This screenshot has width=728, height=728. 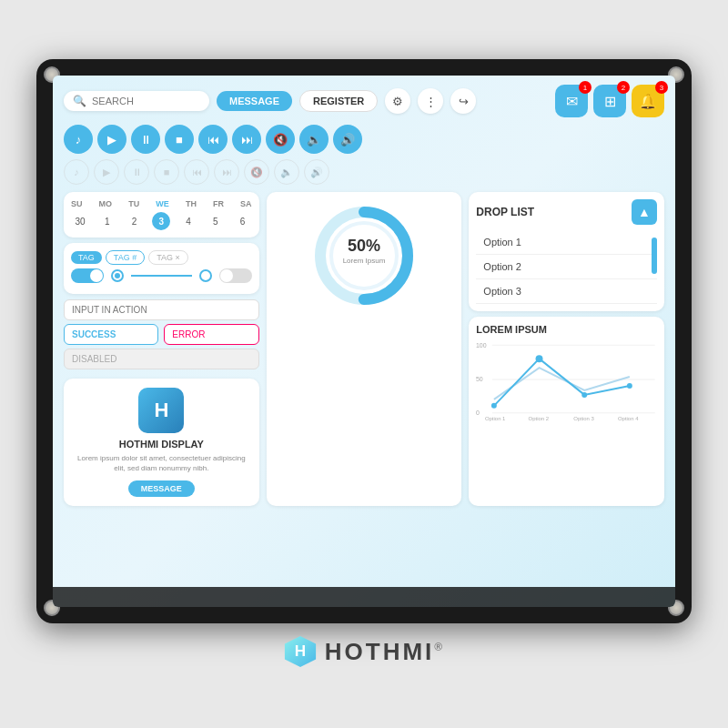 What do you see at coordinates (111, 335) in the screenshot?
I see `input-success` at bounding box center [111, 335].